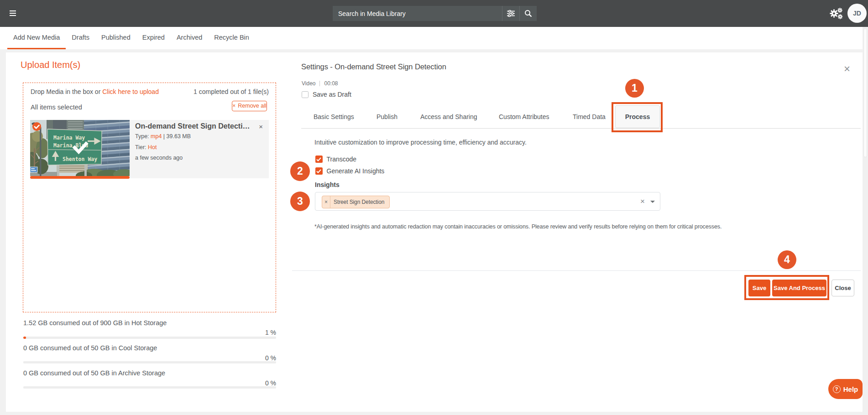 This screenshot has height=415, width=868. What do you see at coordinates (152, 147) in the screenshot?
I see `media-tier-link: Hot` at bounding box center [152, 147].